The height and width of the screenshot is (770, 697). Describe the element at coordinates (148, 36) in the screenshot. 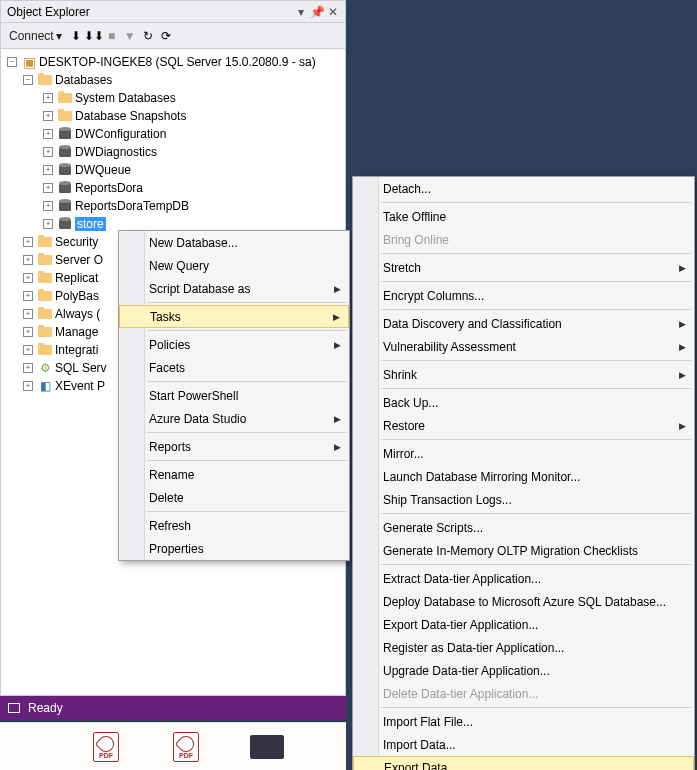

I see `refresh-icon: ↻` at that location.